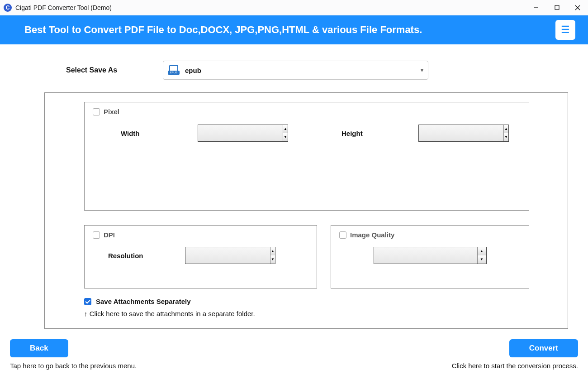 The image size is (588, 375). I want to click on resolution-spin-down: ▼, so click(273, 260).